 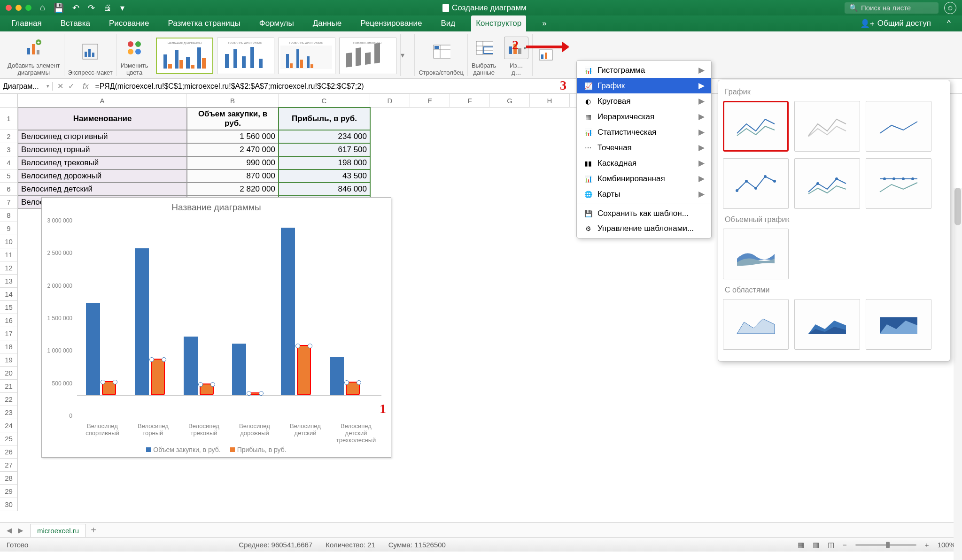 I want to click on cell: 617 500, so click(x=324, y=150).